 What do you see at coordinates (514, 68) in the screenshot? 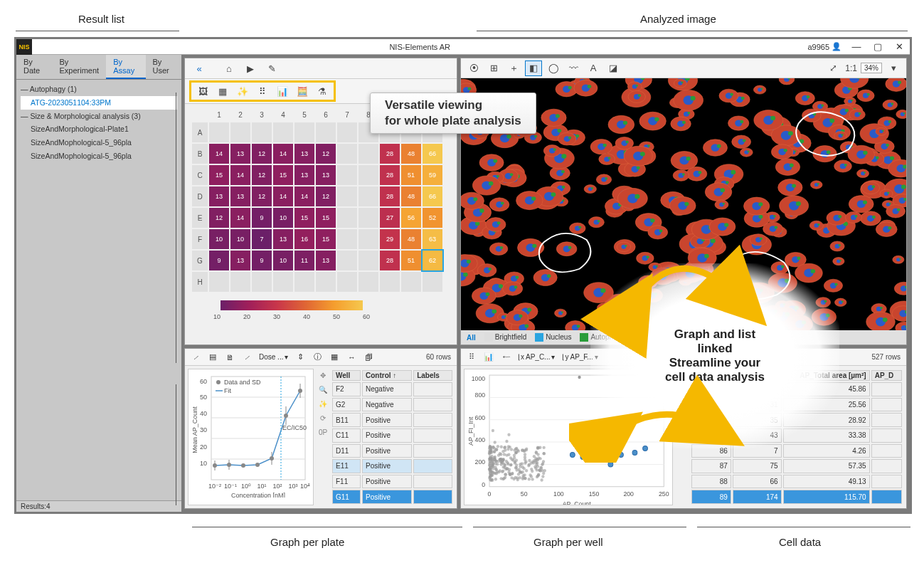
I see `crosshair-icon: ＋` at bounding box center [514, 68].